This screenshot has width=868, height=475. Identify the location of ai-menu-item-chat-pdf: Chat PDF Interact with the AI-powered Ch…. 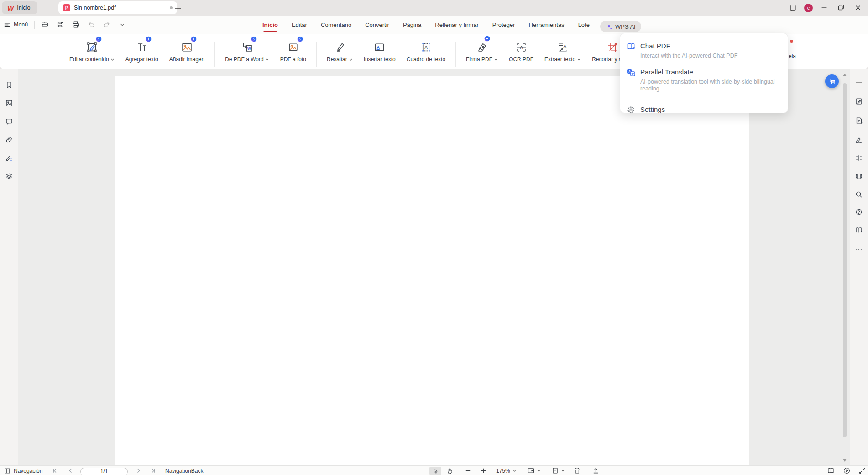
(704, 51).